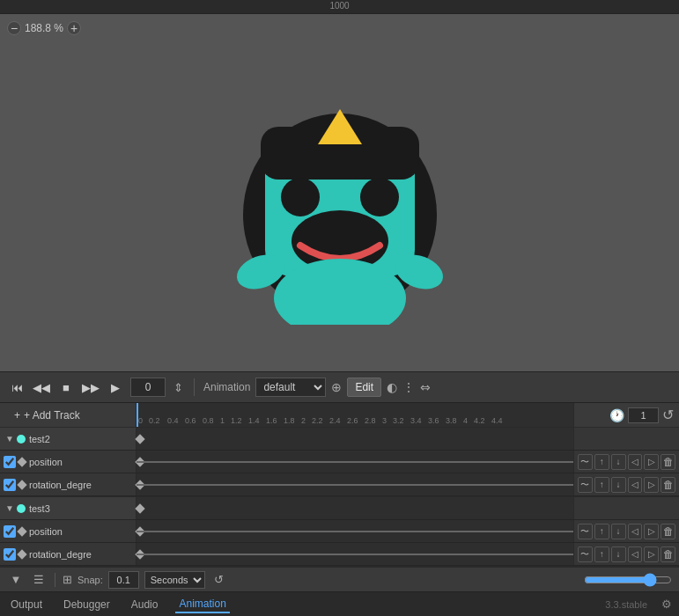 The height and width of the screenshot is (616, 679). I want to click on marker-42: 4.2, so click(479, 421).